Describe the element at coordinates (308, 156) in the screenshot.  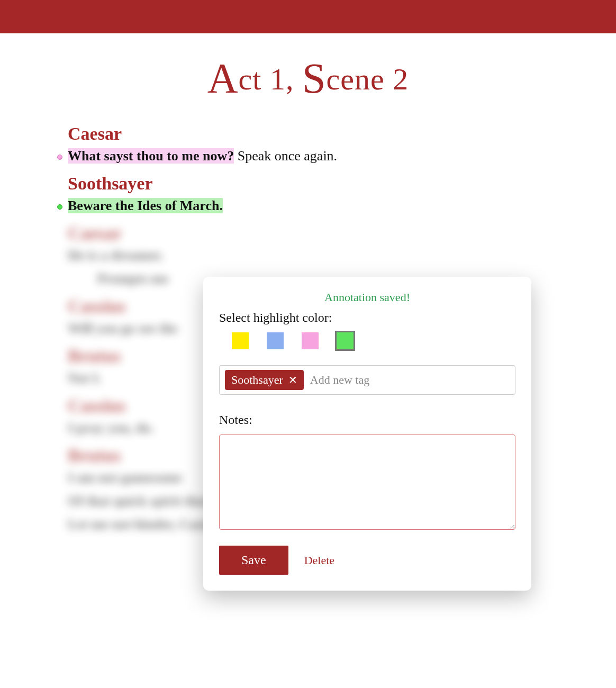
I see `script-line: What sayst thou to me now? Speak once ag…` at that location.